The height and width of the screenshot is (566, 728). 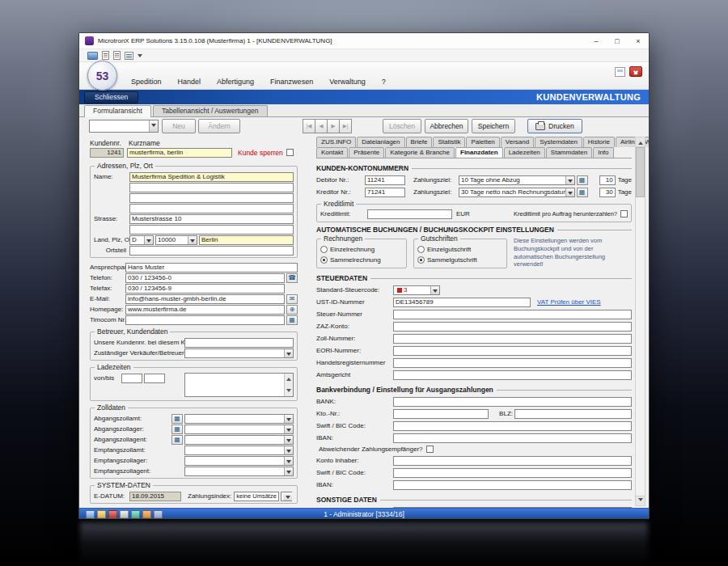 I want to click on document-icon, so click(x=105, y=55).